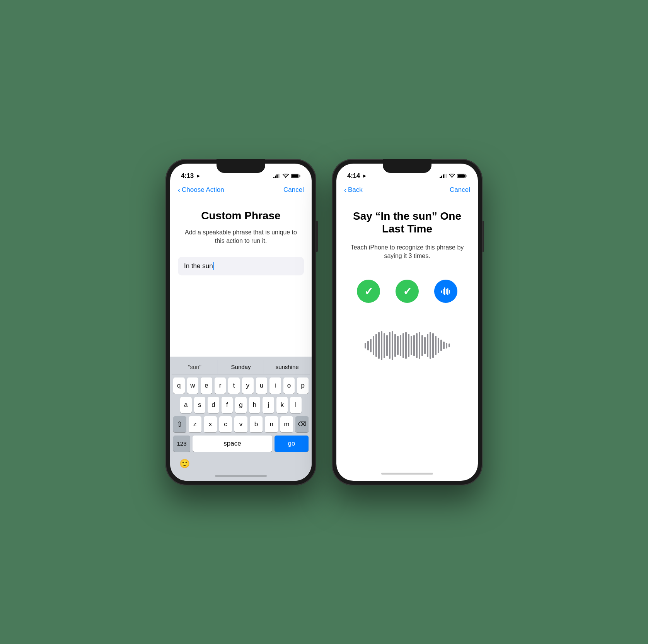 This screenshot has width=648, height=644. Describe the element at coordinates (294, 190) in the screenshot. I see `cancel-button-1: Cancel` at that location.